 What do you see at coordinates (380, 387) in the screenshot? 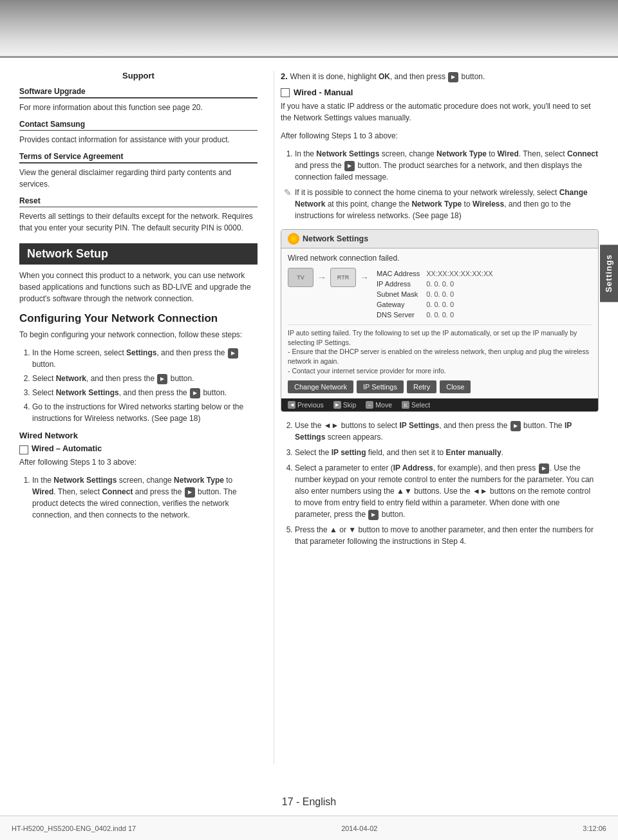
I see `ip-settings-button: IP Settings` at bounding box center [380, 387].